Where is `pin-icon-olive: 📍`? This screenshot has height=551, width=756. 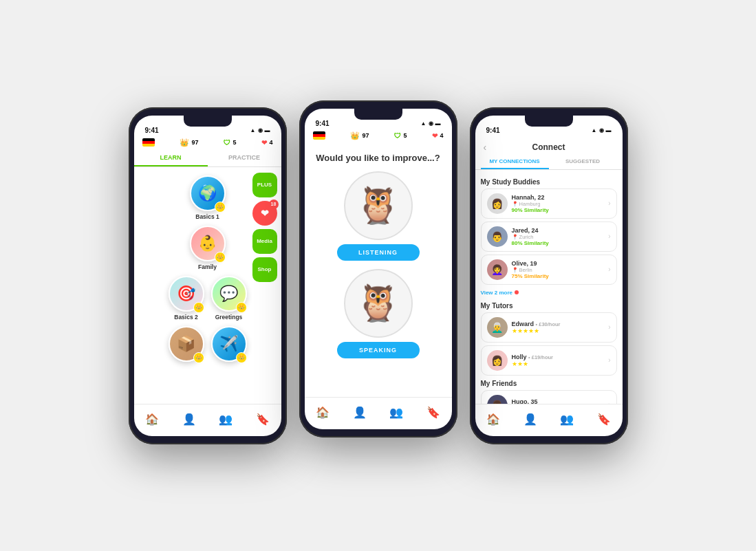 pin-icon-olive: 📍 is located at coordinates (515, 270).